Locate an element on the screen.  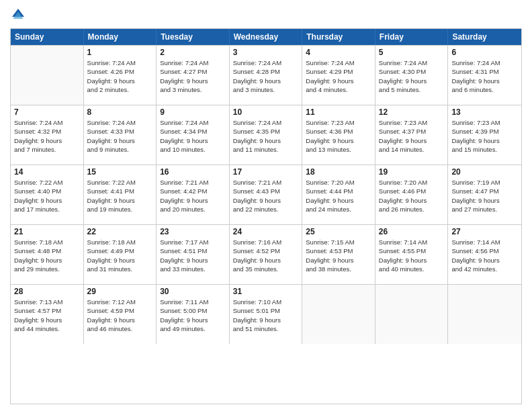
day-number: 31 is located at coordinates (266, 291).